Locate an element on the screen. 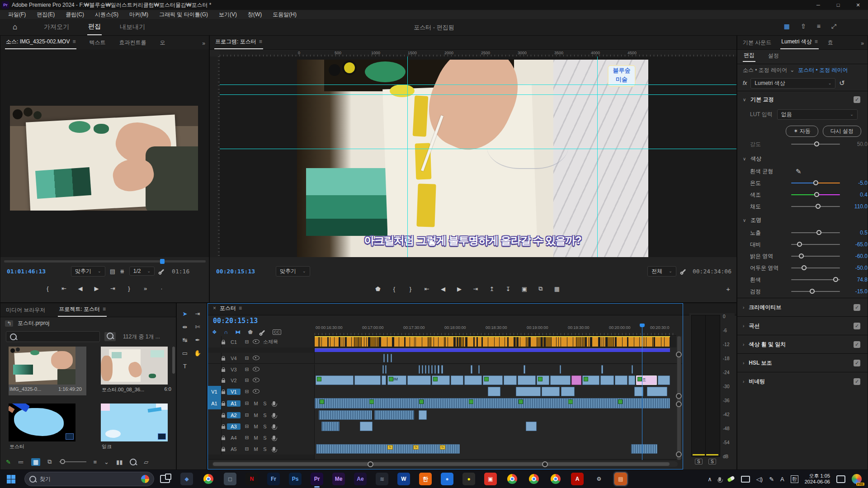  copilot-icon: PRE is located at coordinates (857, 479).